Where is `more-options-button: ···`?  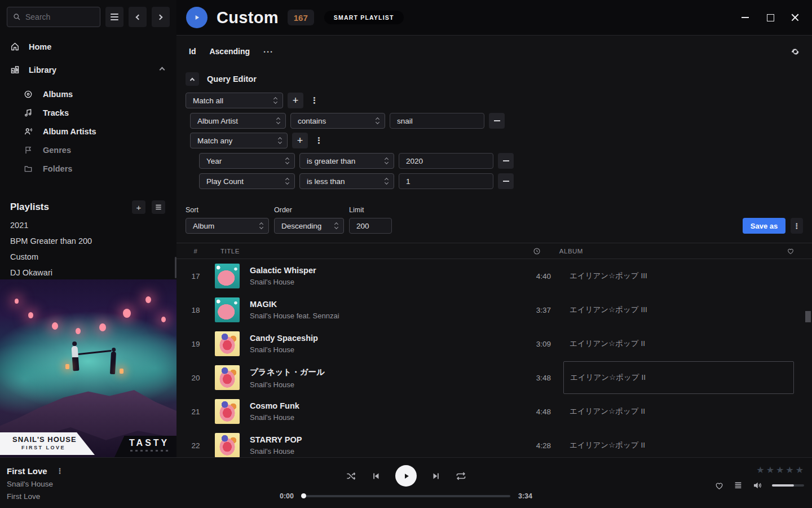
more-options-button: ··· is located at coordinates (268, 52).